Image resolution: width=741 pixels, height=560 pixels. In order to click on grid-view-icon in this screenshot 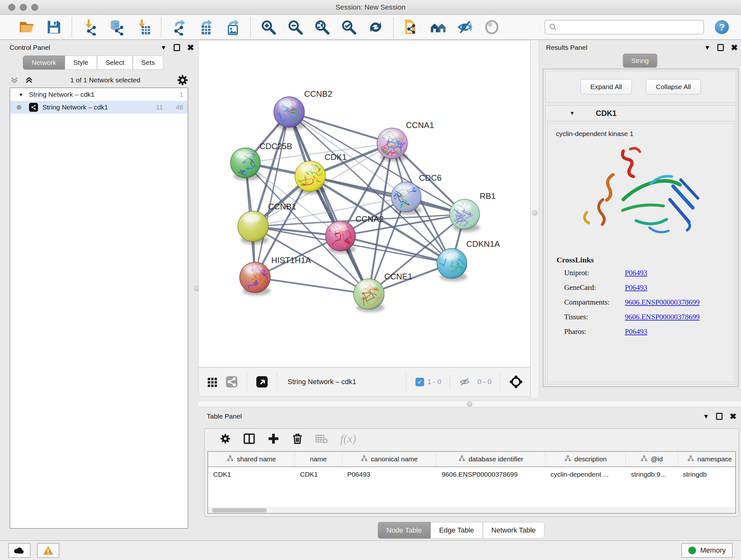, I will do `click(212, 382)`.